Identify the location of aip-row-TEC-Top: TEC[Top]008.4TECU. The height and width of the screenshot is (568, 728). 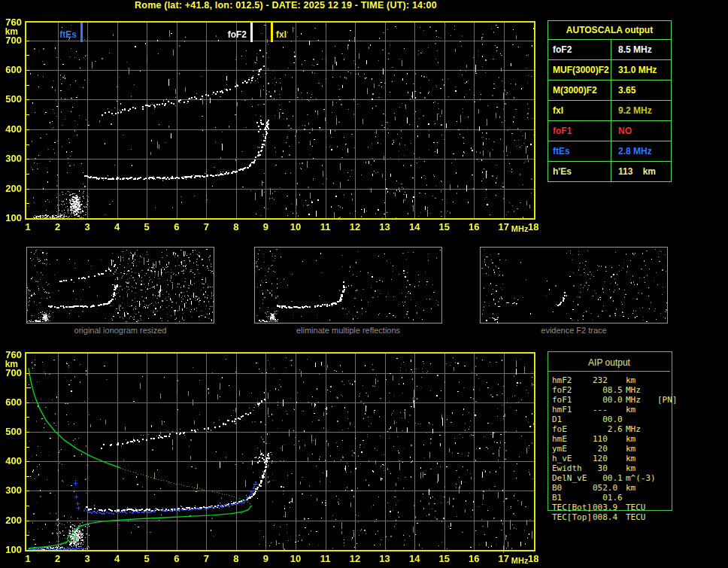
(639, 518).